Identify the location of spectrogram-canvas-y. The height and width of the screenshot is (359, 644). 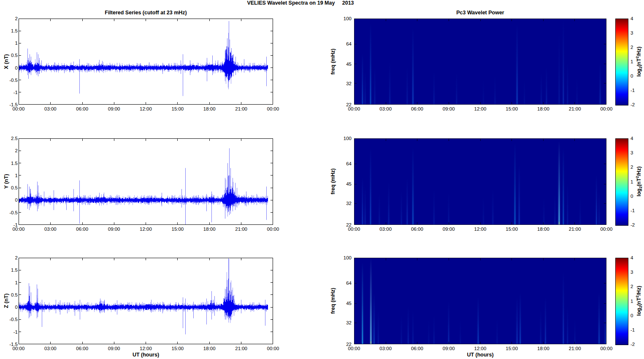
(480, 181).